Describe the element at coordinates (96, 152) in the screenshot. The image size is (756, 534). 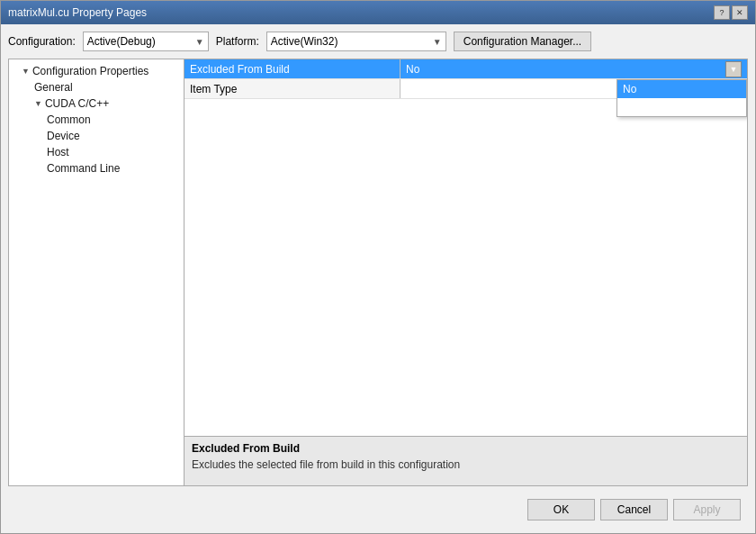
I see `tree-item-host: Host` at that location.